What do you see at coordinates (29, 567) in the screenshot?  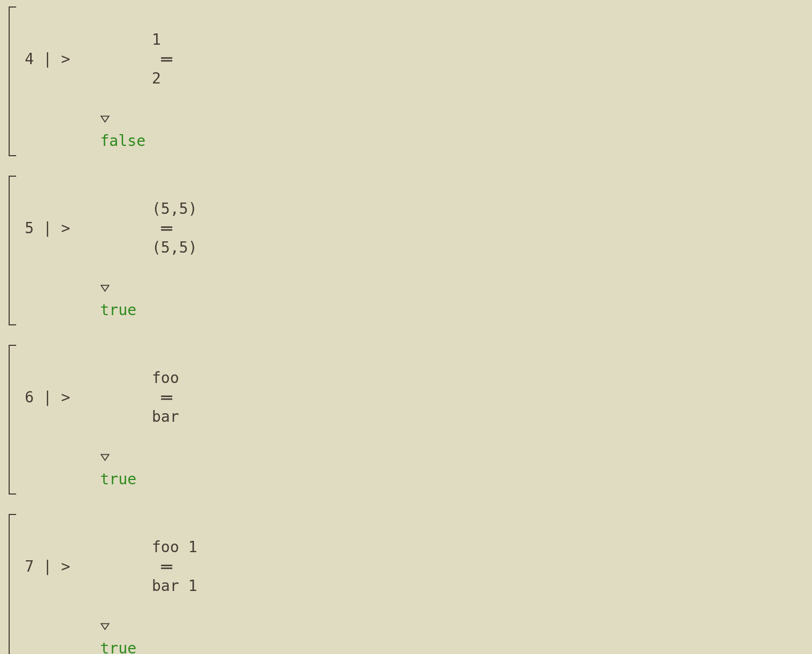 I see `line-number: 7` at bounding box center [29, 567].